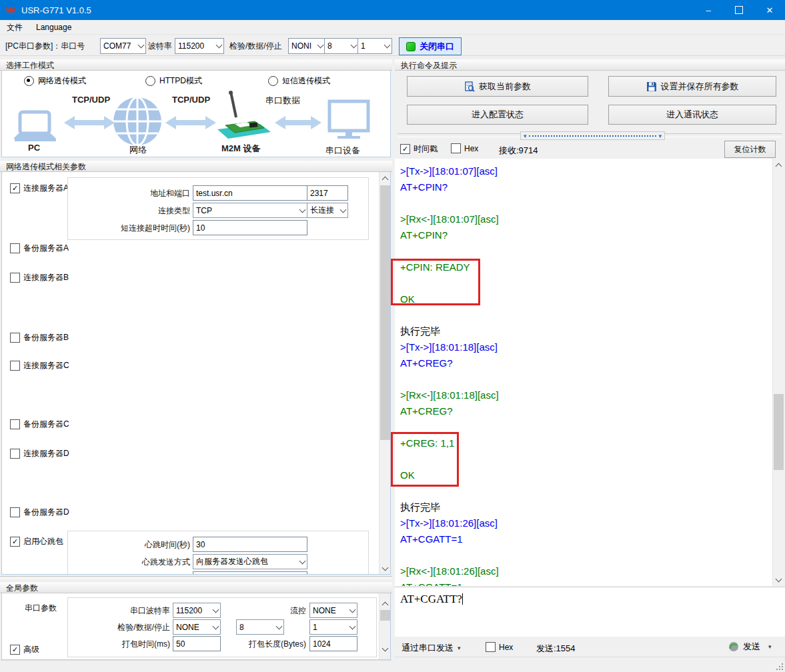 Image resolution: width=785 pixels, height=672 pixels. What do you see at coordinates (197, 611) in the screenshot?
I see `g-baud-select: 115200` at bounding box center [197, 611].